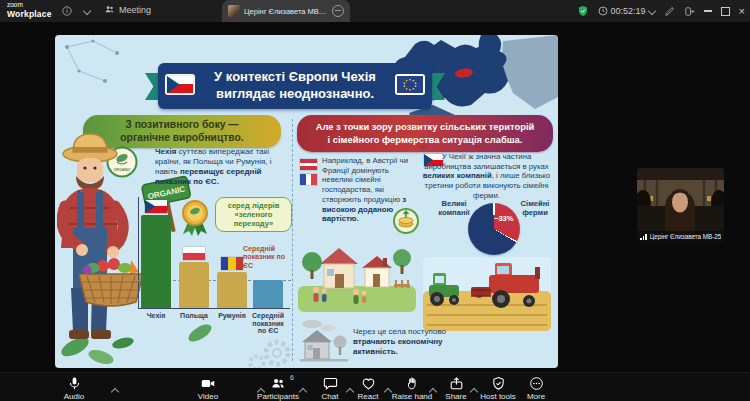 The height and width of the screenshot is (401, 750). I want to click on slide-title-line2: виглядає неоднозначно., so click(295, 94).